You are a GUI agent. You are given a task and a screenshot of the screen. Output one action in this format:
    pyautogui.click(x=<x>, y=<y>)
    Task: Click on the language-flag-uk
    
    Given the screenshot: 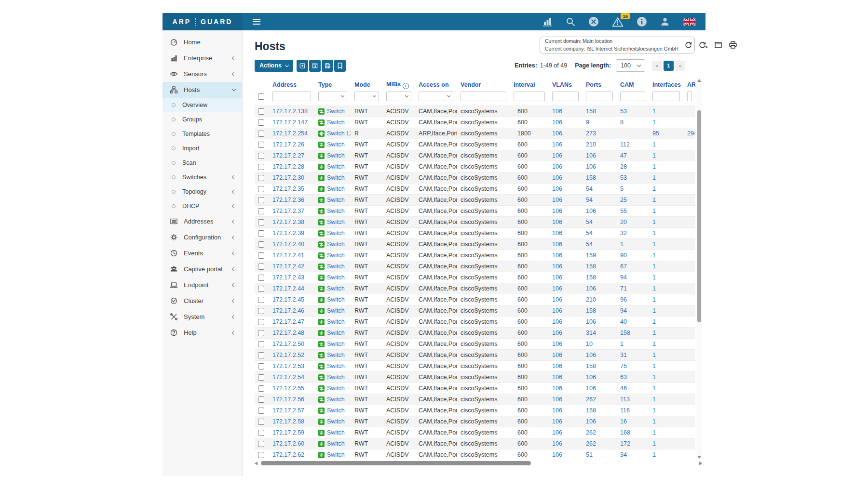 What is the action you would take?
    pyautogui.click(x=690, y=22)
    